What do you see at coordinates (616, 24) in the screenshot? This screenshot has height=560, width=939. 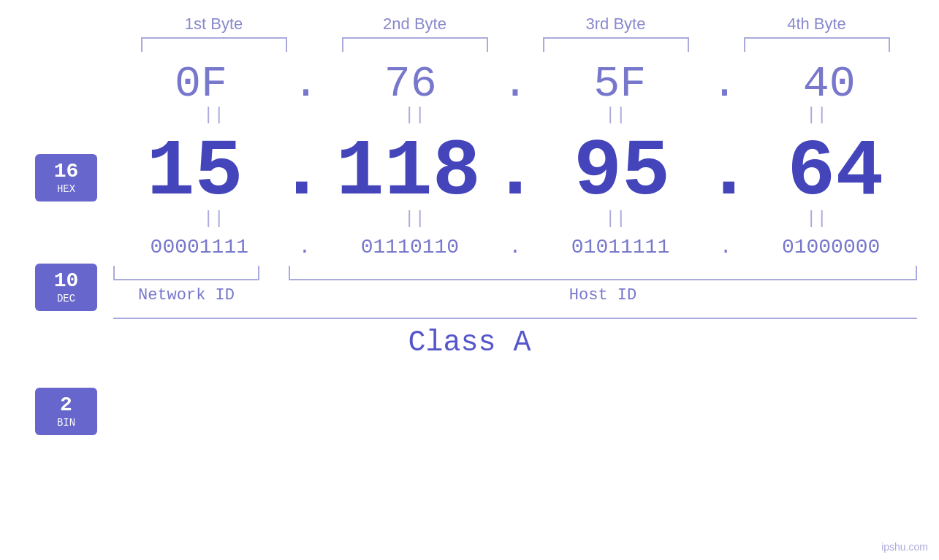 I see `byte3-header: 3rd Byte` at bounding box center [616, 24].